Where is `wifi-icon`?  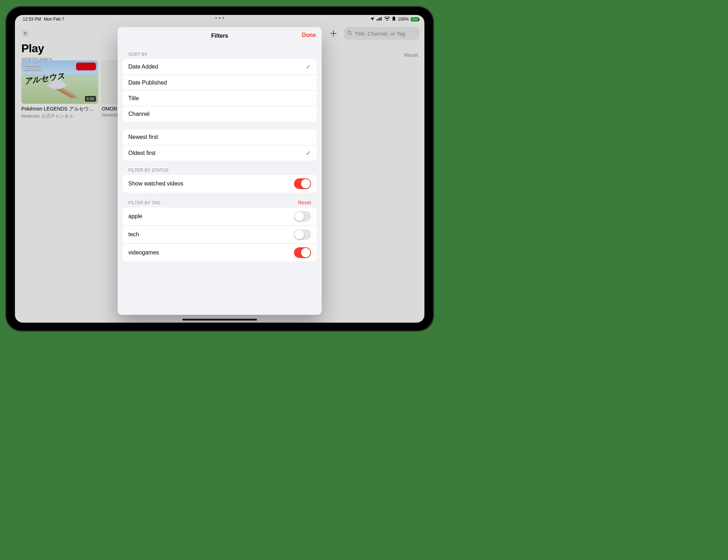 wifi-icon is located at coordinates (387, 19).